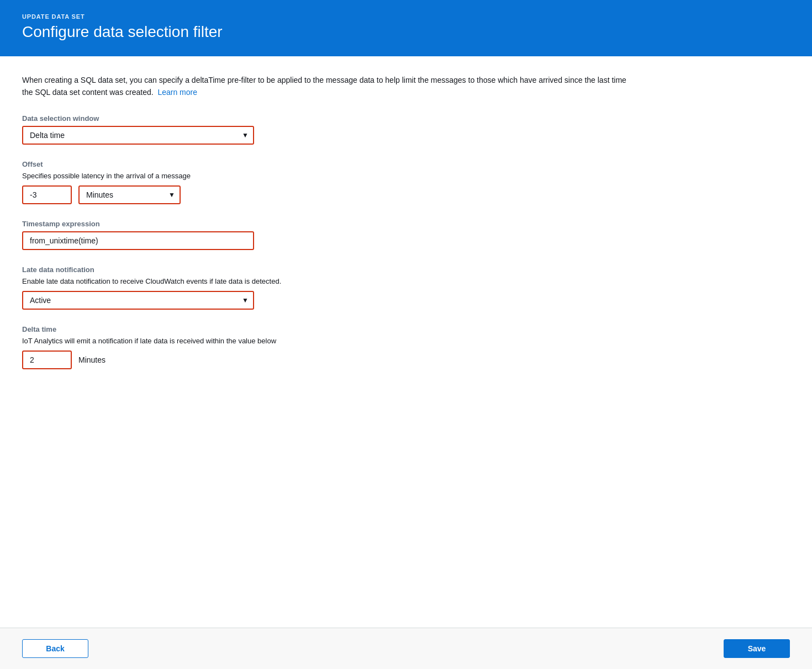 The image size is (812, 669). Describe the element at coordinates (406, 347) in the screenshot. I see `delta-time-section: Delta time IoT Analytics will emit a not…` at that location.